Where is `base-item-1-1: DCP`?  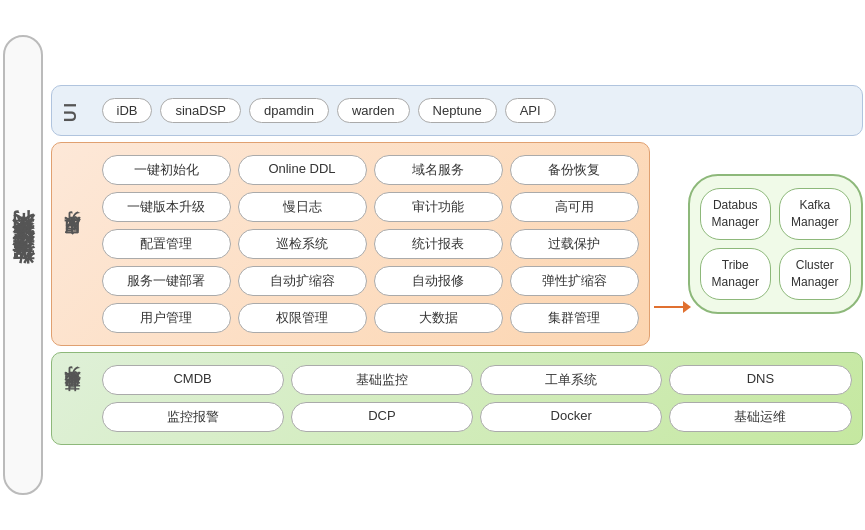
base-item-1-1: DCP is located at coordinates (382, 417).